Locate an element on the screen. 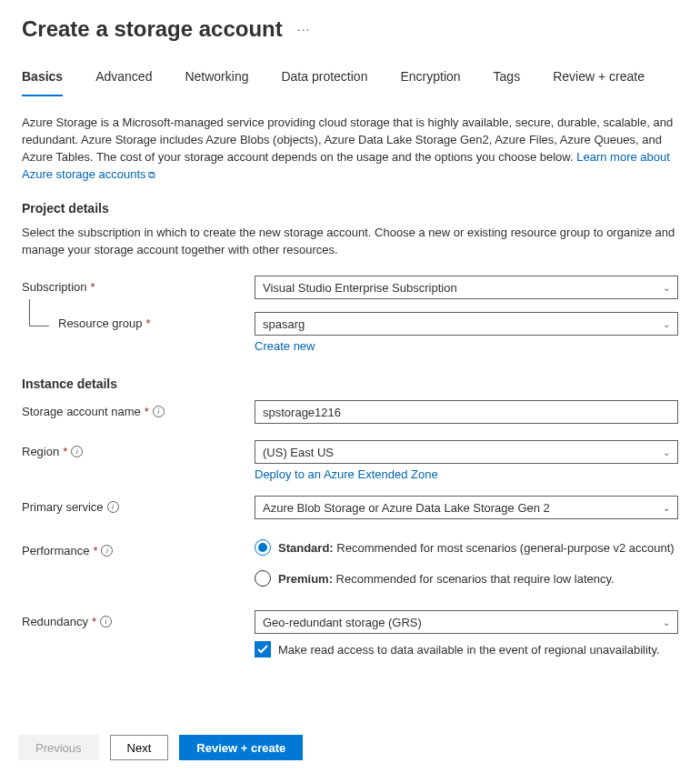 This screenshot has width=700, height=773. performance-standard-radio: Standard: Recommended for most scenarios… is located at coordinates (466, 547).